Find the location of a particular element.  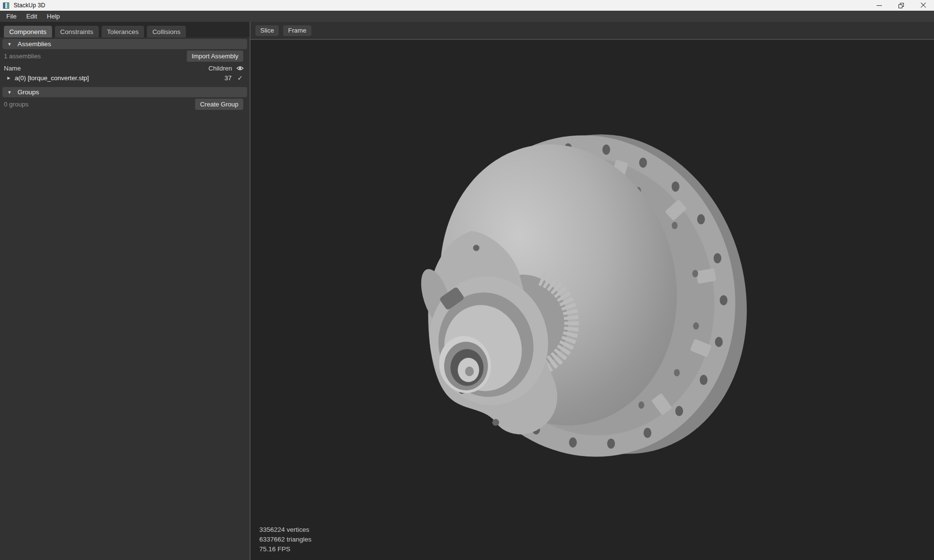

assemblies-section-title: Assemblies is located at coordinates (34, 44).